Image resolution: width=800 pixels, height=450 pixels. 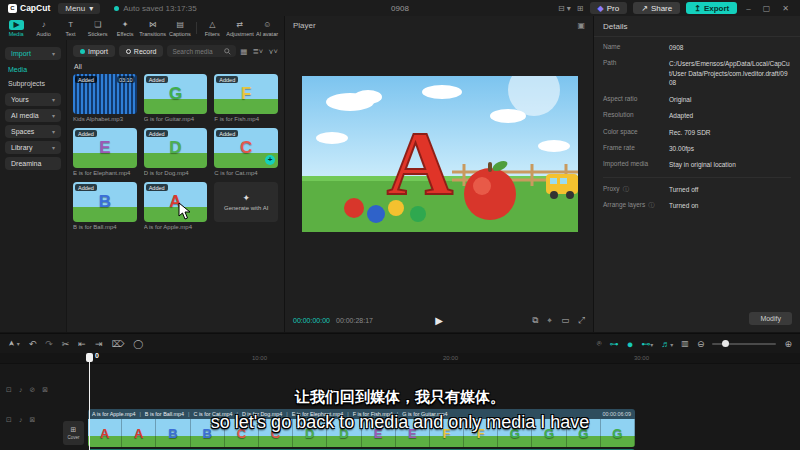 I want to click on fullscreen-icon: ⤢, so click(x=582, y=320).